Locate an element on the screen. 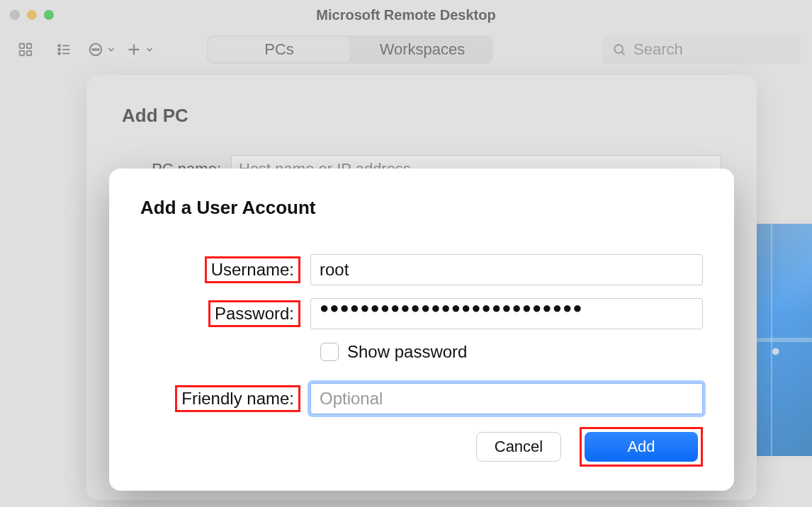 This screenshot has width=812, height=507. view-segmented-control: PCs Workspaces is located at coordinates (350, 50).